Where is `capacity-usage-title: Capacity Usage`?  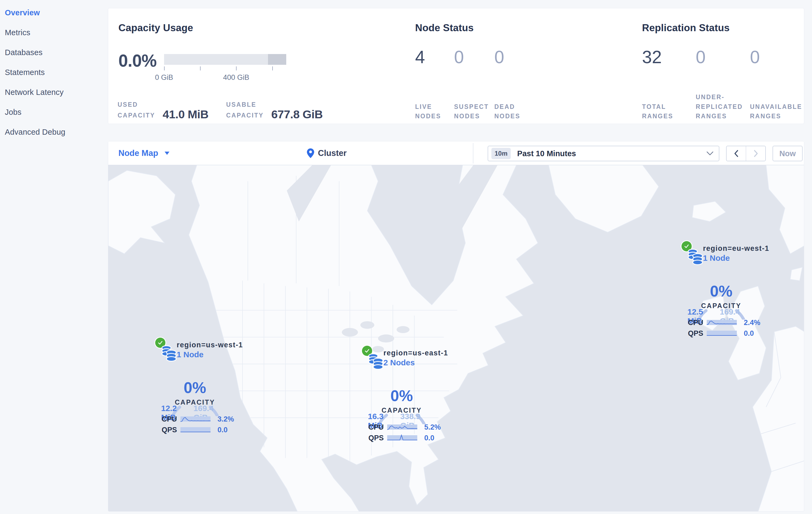 capacity-usage-title: Capacity Usage is located at coordinates (156, 28).